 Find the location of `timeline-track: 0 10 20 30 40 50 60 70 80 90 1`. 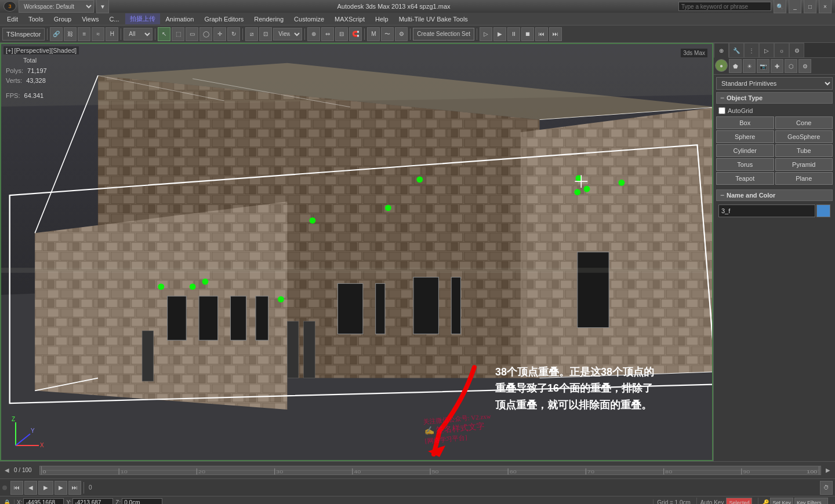

timeline-track: 0 10 20 30 40 50 60 70 80 90 1 is located at coordinates (430, 470).